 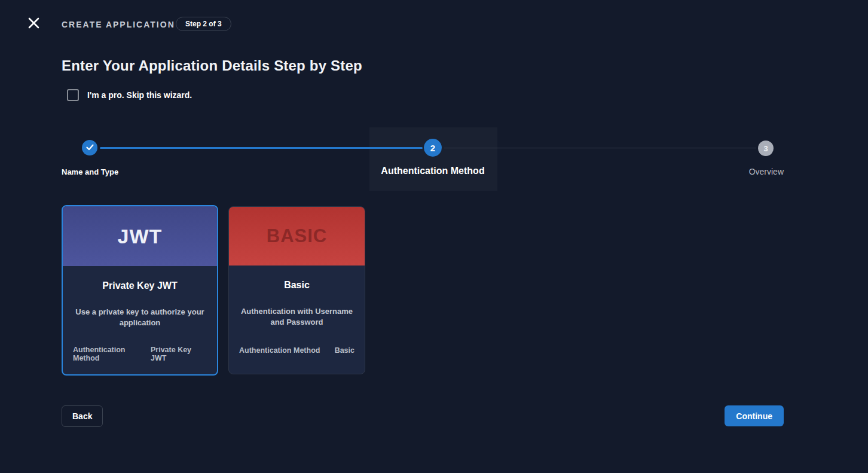 What do you see at coordinates (118, 25) in the screenshot?
I see `wizard-title: CREATE APPLICATION` at bounding box center [118, 25].